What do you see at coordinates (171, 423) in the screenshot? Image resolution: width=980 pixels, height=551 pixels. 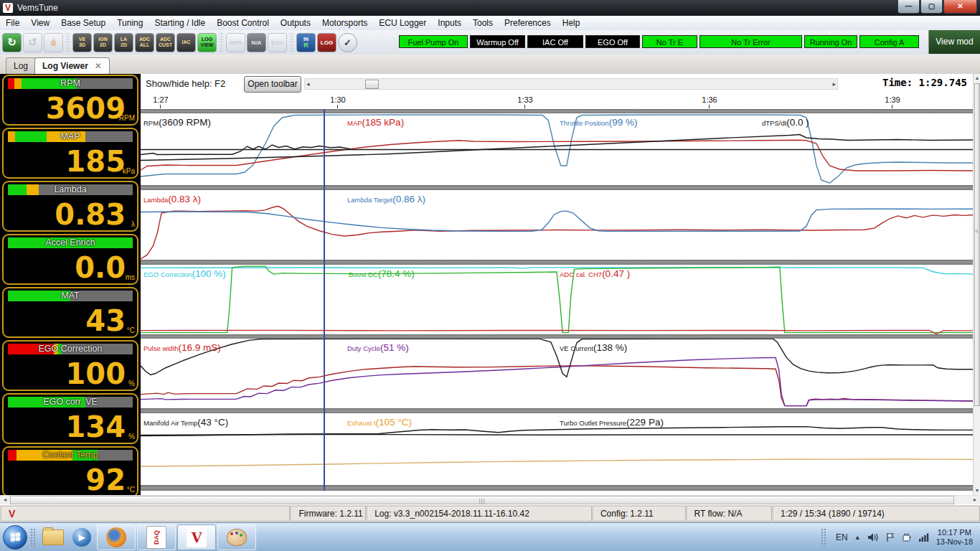 I see `signal-name: Manifold Air Temp` at bounding box center [171, 423].